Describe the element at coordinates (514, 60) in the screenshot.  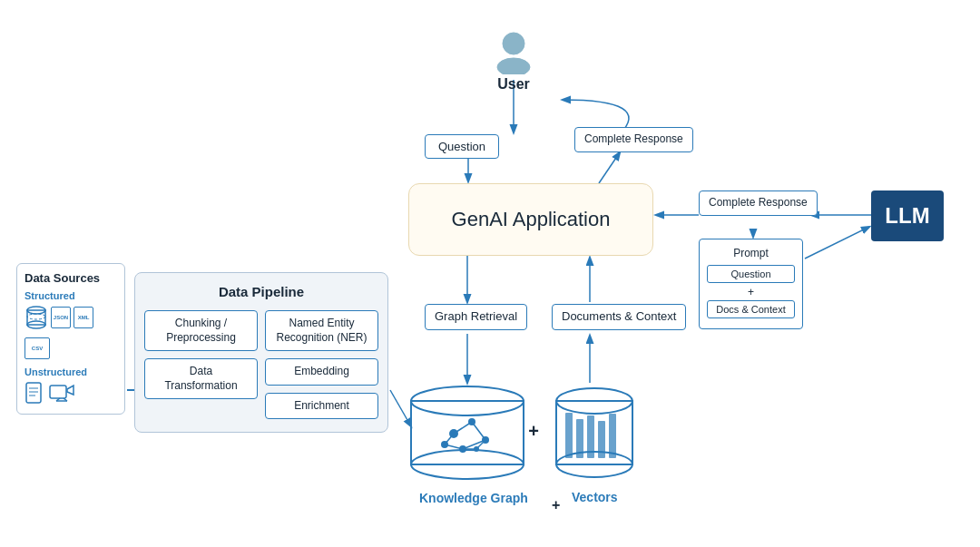
I see `user-area: User` at that location.